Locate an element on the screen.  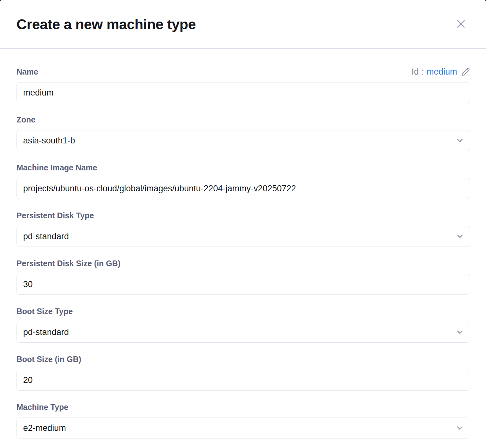
field-zone: Zone asia-south1-b is located at coordinates (243, 133).